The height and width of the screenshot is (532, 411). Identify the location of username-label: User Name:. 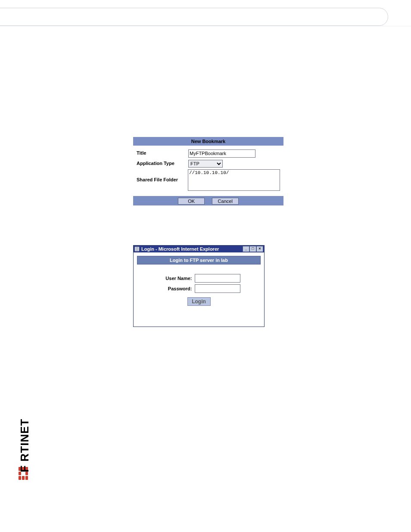
(175, 278).